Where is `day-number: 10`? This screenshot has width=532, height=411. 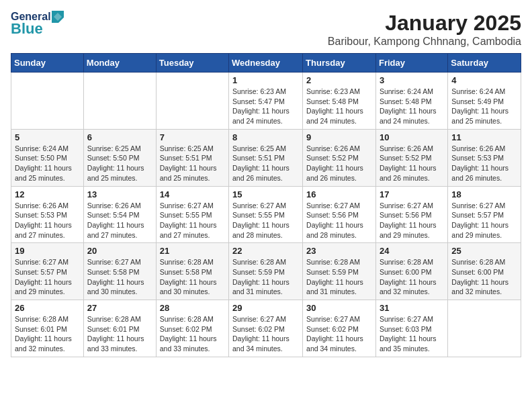 day-number: 10 is located at coordinates (412, 137).